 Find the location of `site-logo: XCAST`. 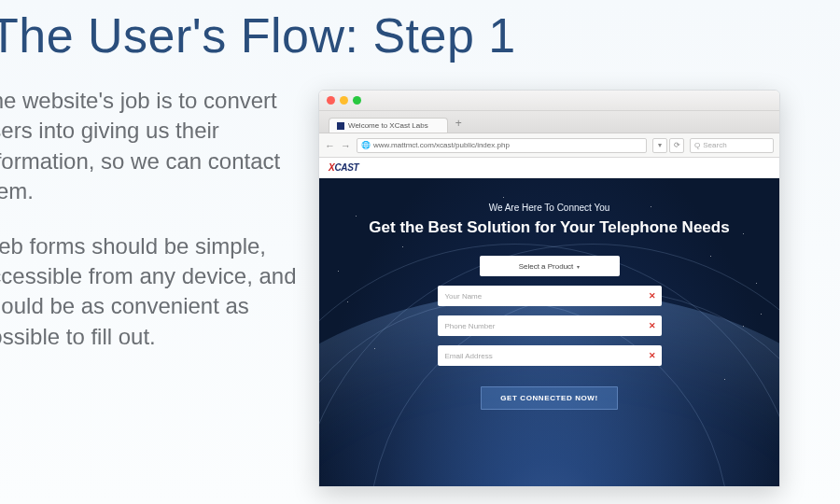

site-logo: XCAST is located at coordinates (343, 168).